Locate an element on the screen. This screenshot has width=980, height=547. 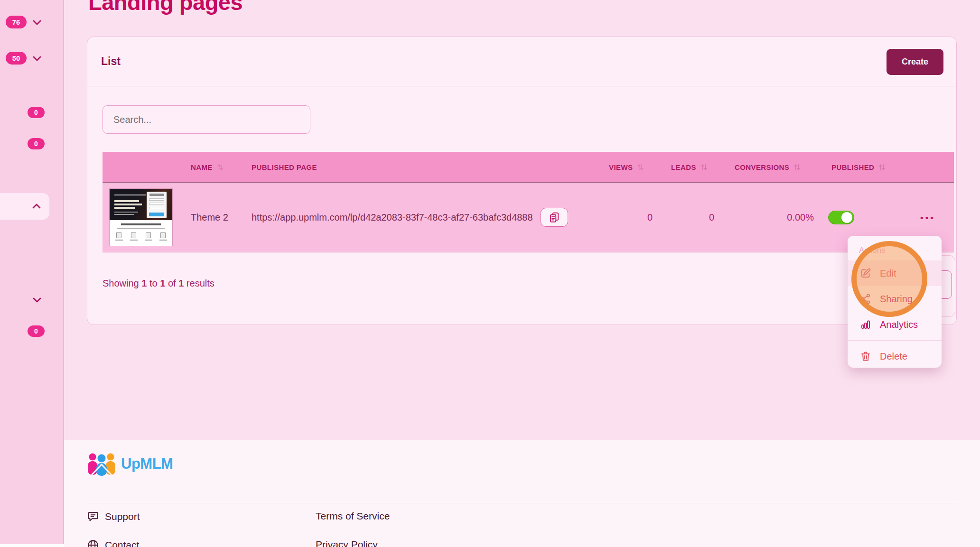
menu-divider is located at coordinates (895, 341).